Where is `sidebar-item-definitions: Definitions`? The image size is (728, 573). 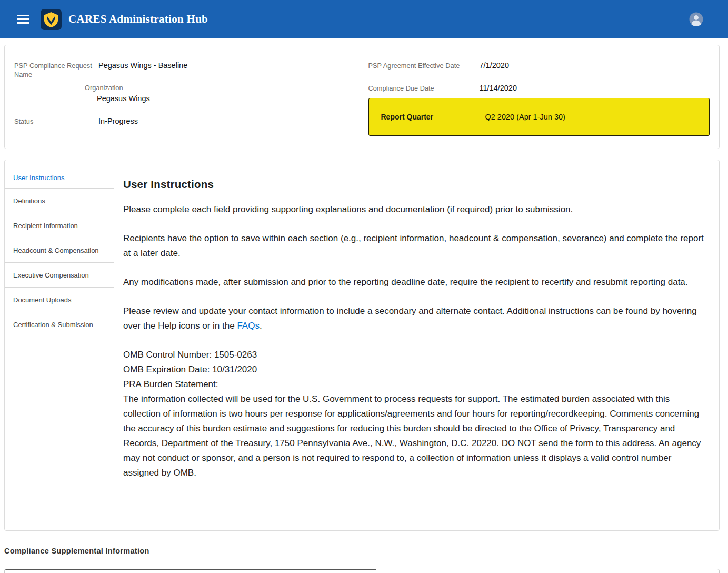 sidebar-item-definitions: Definitions is located at coordinates (59, 201).